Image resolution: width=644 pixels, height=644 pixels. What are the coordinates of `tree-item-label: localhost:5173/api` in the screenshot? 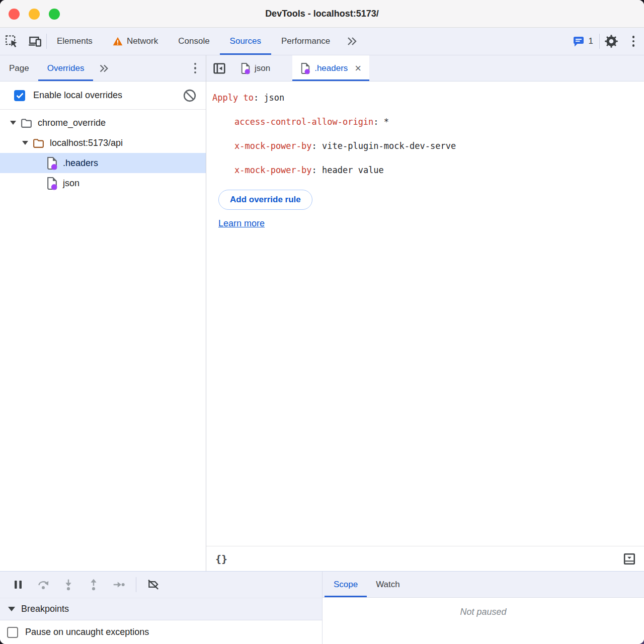 It's located at (87, 143).